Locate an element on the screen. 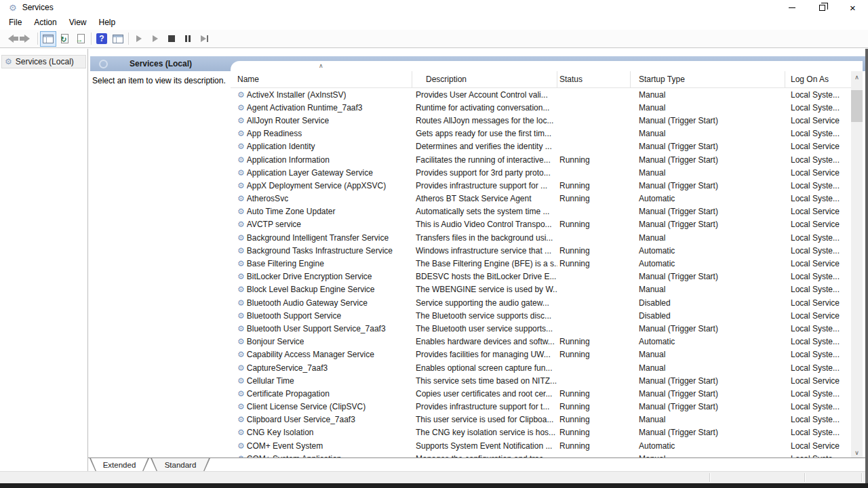 The width and height of the screenshot is (868, 488). scrollbar-thumb is located at coordinates (857, 106).